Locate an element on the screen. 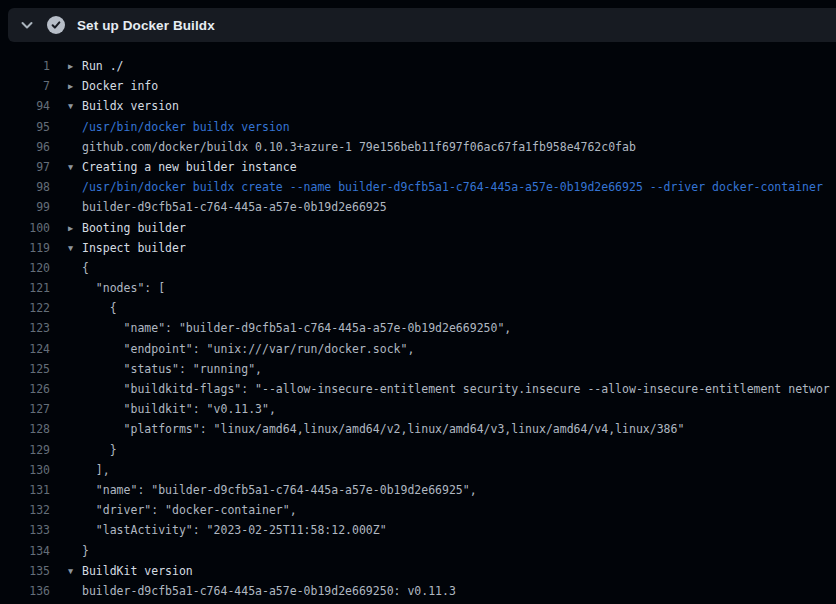 The height and width of the screenshot is (604, 836). line-number: 122 is located at coordinates (25, 308).